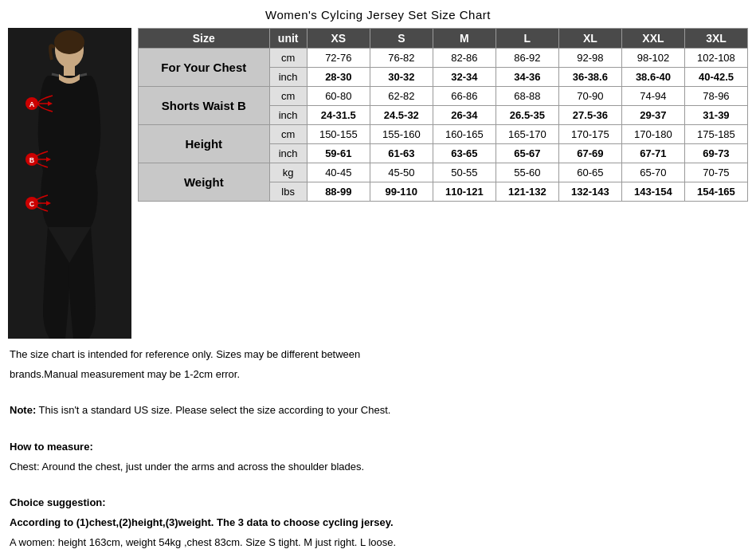  I want to click on header-unit: unit, so click(288, 38).